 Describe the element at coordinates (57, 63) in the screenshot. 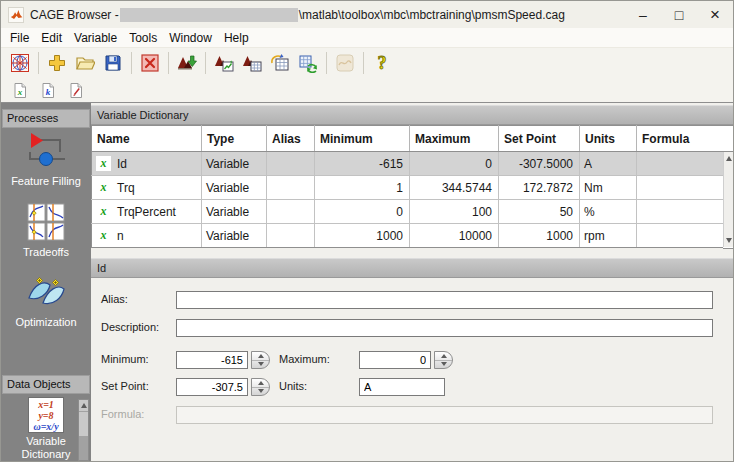

I see `new-project-button` at that location.